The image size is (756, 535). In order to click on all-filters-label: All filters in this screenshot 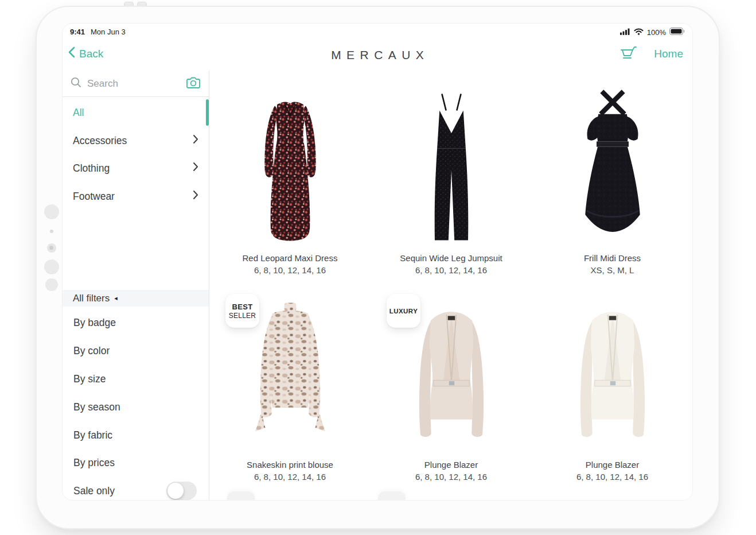, I will do `click(91, 298)`.